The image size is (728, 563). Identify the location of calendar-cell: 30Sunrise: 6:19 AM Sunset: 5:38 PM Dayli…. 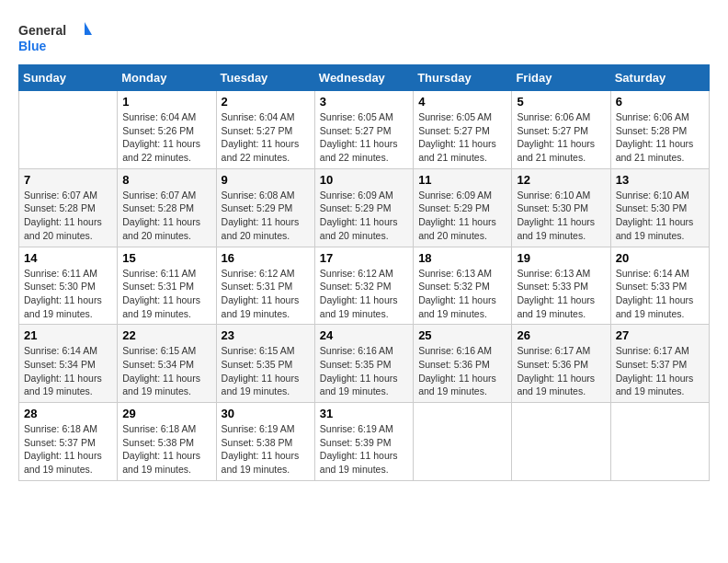
(265, 442).